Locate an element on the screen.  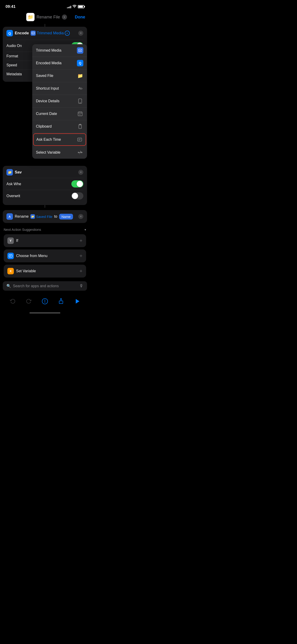
dropdown-device-details-label: Device Details is located at coordinates (48, 101).